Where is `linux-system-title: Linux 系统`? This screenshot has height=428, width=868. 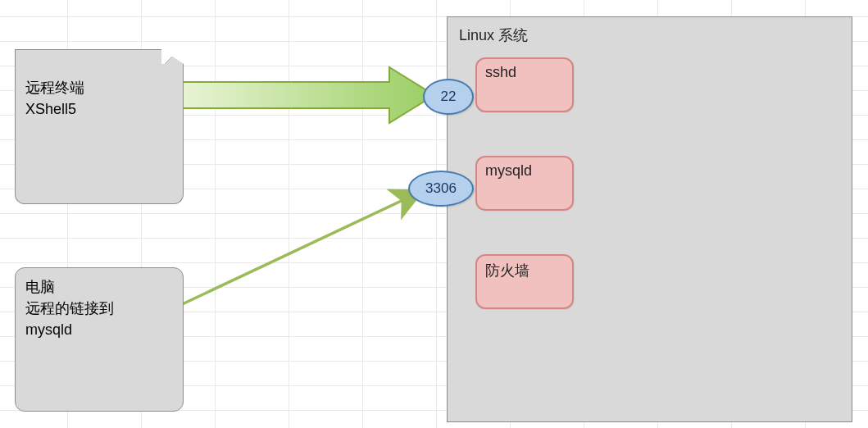
linux-system-title: Linux 系统 is located at coordinates (649, 35).